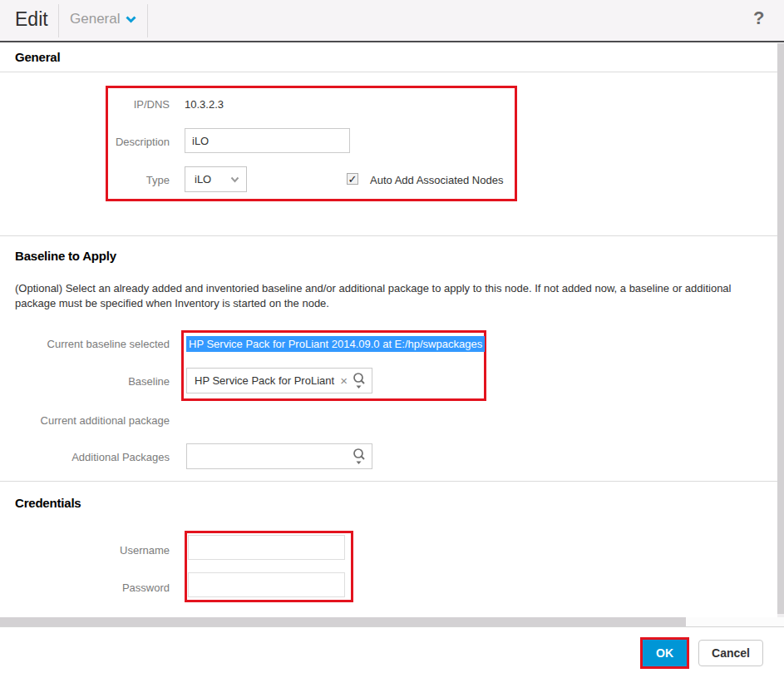 The height and width of the screenshot is (673, 784). What do you see at coordinates (665, 653) in the screenshot?
I see `ok-button: OK` at bounding box center [665, 653].